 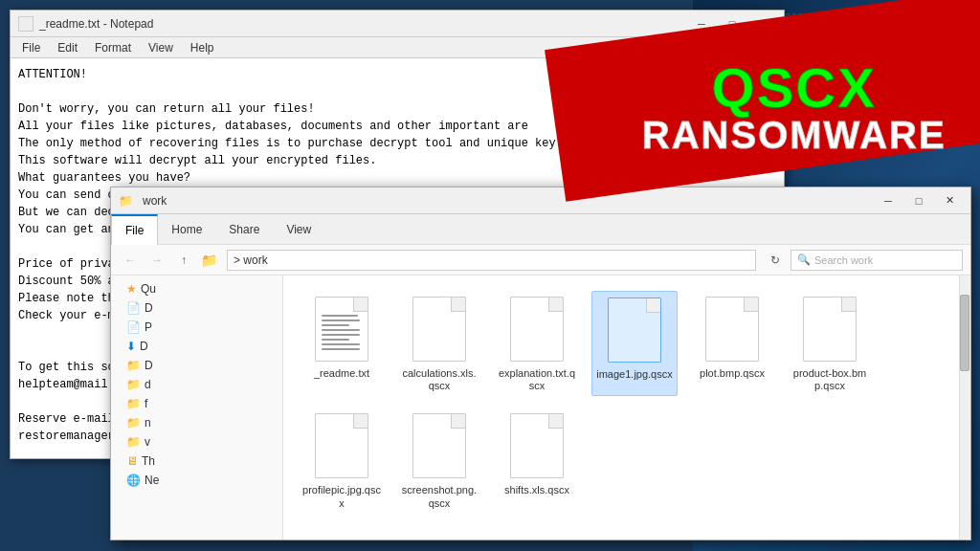 I want to click on address-bar: > work, so click(x=492, y=260).